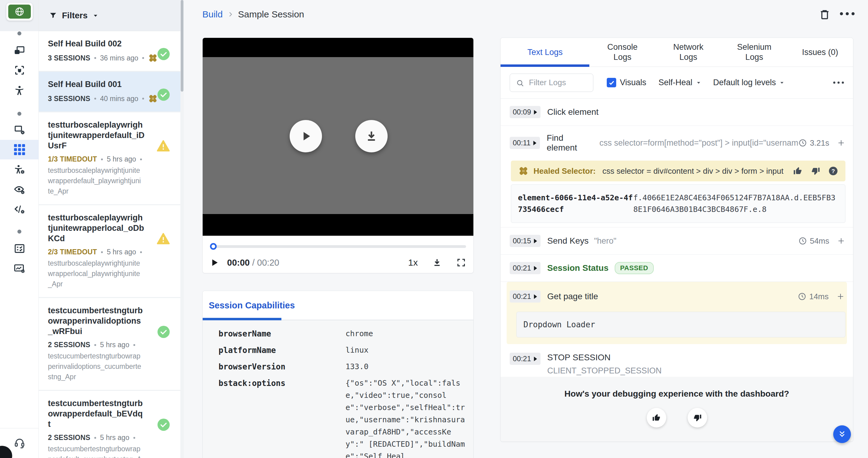 Image resolution: width=868 pixels, height=458 pixels. Describe the element at coordinates (338, 246) in the screenshot. I see `video-seekbar` at that location.